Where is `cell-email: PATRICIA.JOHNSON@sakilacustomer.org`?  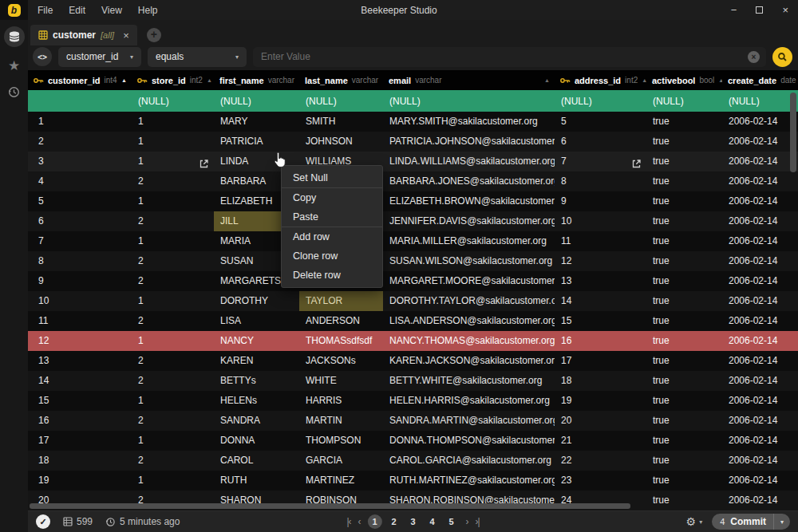
cell-email: PATRICIA.JOHNSON@sakilacustomer.org is located at coordinates (469, 142).